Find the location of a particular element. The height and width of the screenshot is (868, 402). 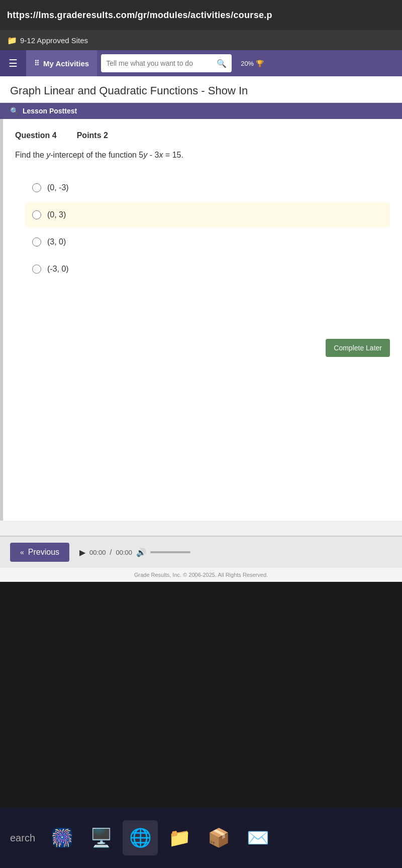

bookmarks-label: 9-12 Approved Sites is located at coordinates (54, 40).